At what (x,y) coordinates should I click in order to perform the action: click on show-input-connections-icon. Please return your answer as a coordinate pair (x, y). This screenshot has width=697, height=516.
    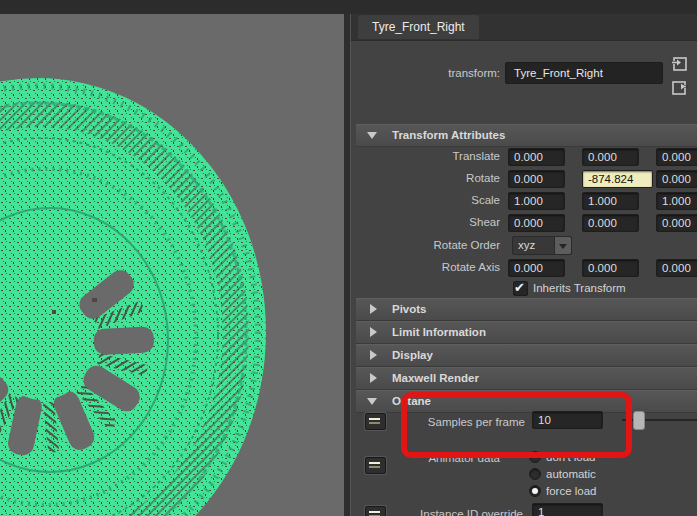
    Looking at the image, I should click on (680, 64).